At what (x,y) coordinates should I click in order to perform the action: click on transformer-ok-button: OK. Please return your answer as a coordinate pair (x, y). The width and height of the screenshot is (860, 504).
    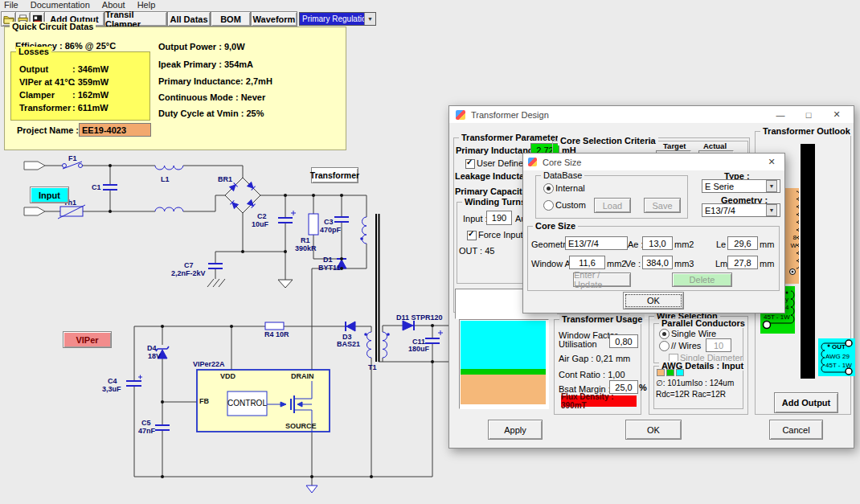
    Looking at the image, I should click on (653, 429).